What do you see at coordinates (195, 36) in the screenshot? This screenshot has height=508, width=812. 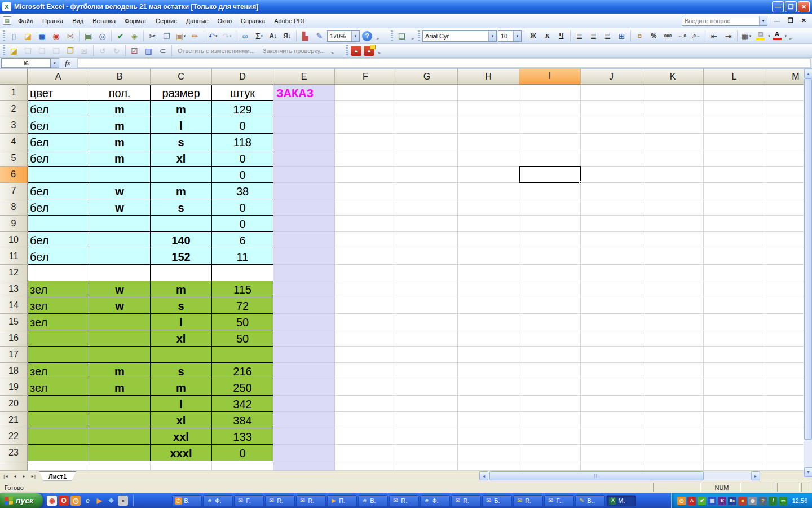 I see `format-painter-button: ✏` at bounding box center [195, 36].